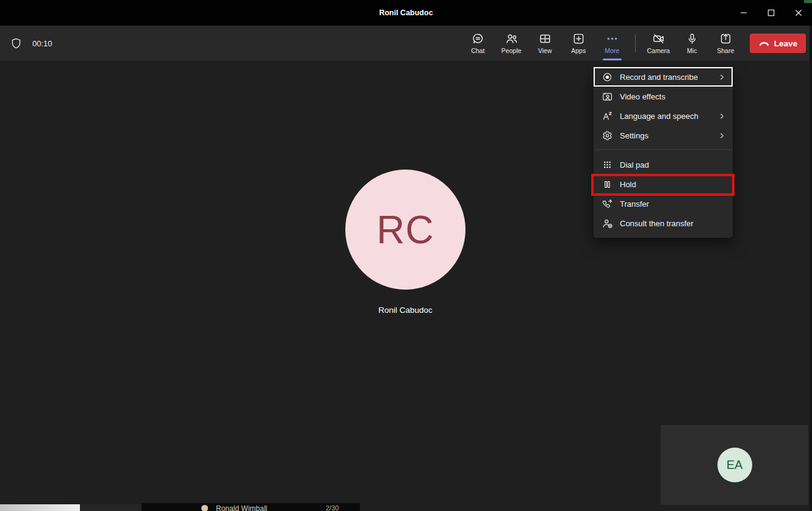 Image resolution: width=812 pixels, height=511 pixels. Describe the element at coordinates (628, 184) in the screenshot. I see `menu-item-label: Hold` at that location.